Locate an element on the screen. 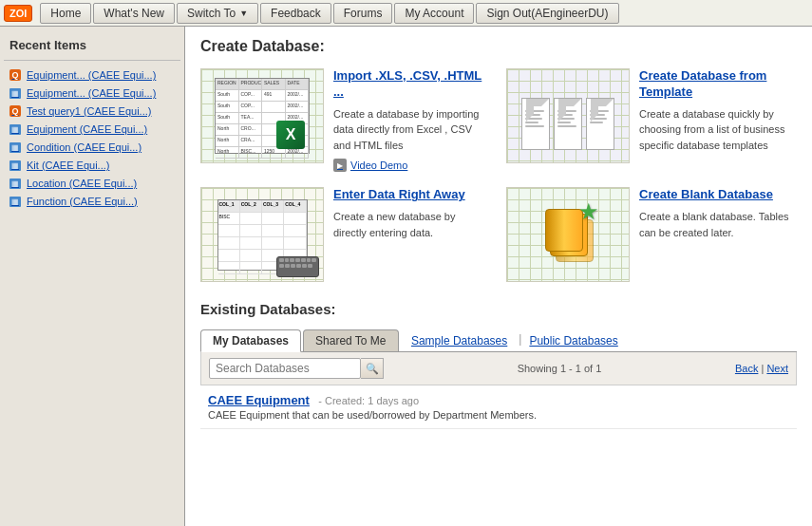 The width and height of the screenshot is (812, 526). sidebar-item-1: ▦ Equipment... (CAEE Equi...) is located at coordinates (92, 93).